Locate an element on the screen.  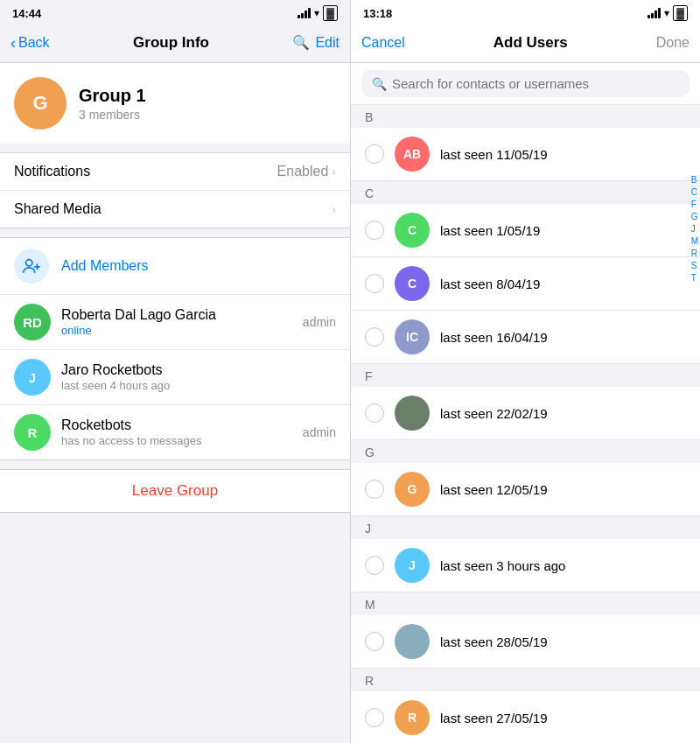
member-status: has no access to messages is located at coordinates (177, 441).